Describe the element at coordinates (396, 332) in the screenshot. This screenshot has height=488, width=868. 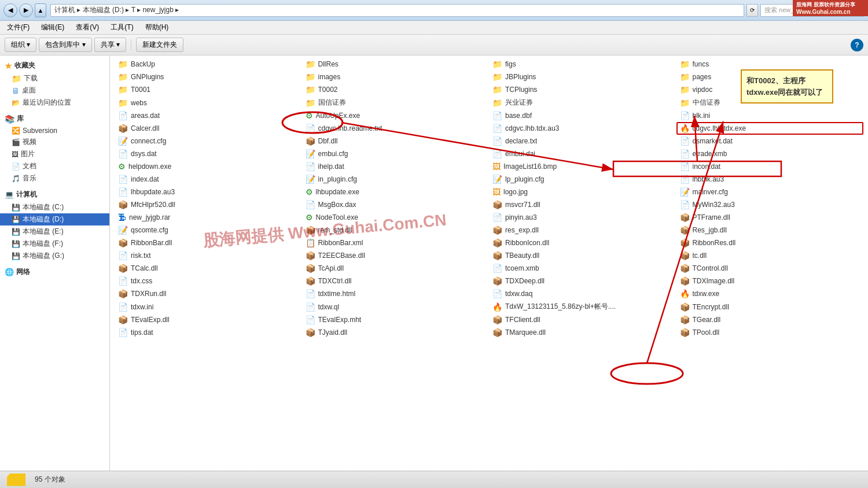
I see `file-item: 📦TJyaid.dll` at that location.